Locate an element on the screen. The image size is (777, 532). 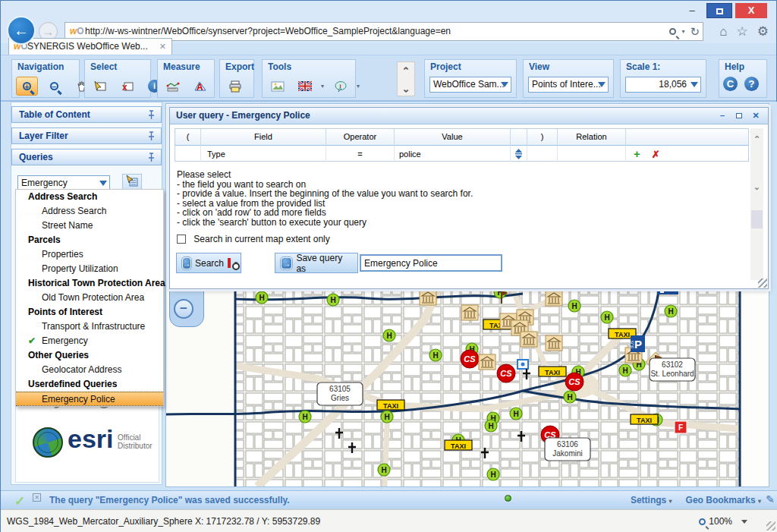
panel-header-layer-filter: Layer Filter is located at coordinates (87, 136).